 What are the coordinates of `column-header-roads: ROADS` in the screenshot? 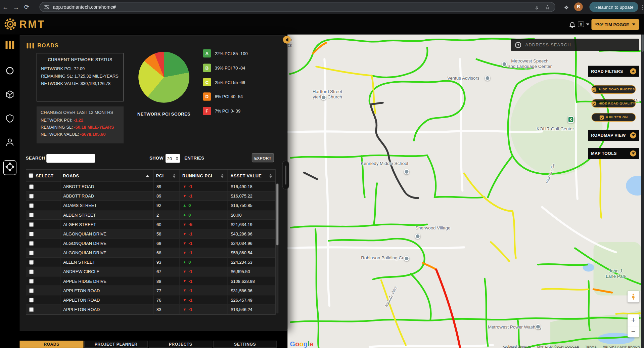 It's located at (107, 175).